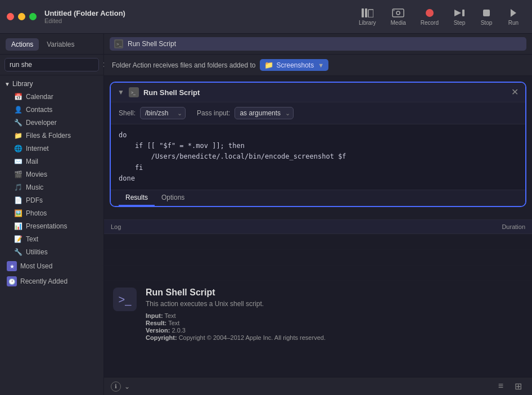 This screenshot has width=532, height=395. What do you see at coordinates (39, 97) in the screenshot?
I see `sidebar-item-label: Calendar` at bounding box center [39, 97].